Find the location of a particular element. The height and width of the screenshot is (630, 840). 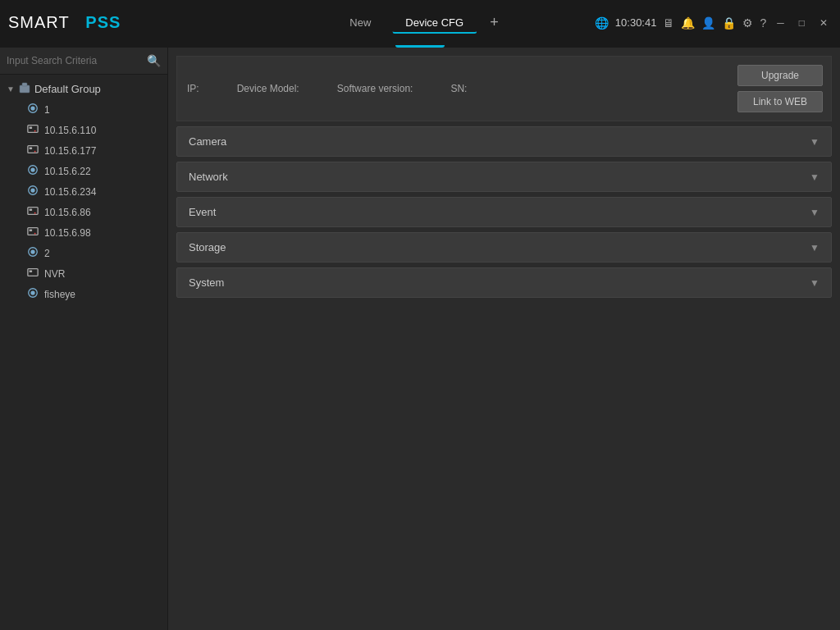

tree-item-98: 10.15.6.98 is located at coordinates (84, 233).